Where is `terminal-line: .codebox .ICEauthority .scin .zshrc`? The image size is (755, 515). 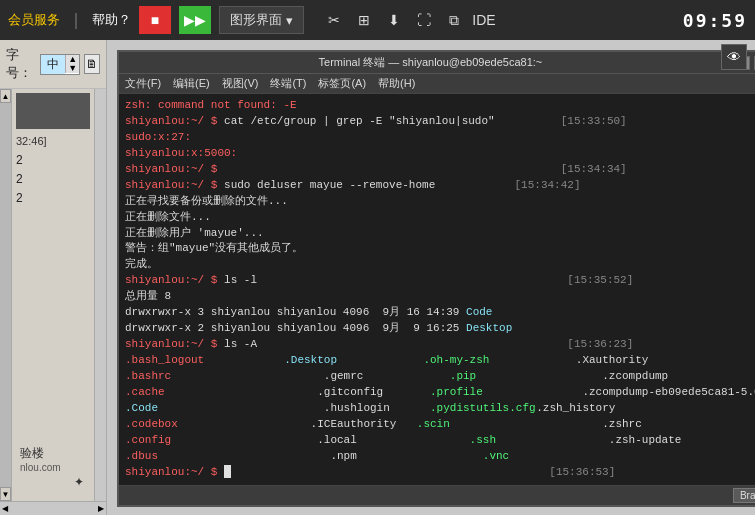 terminal-line: .codebox .ICEauthority .scin .zshrc is located at coordinates (440, 425).